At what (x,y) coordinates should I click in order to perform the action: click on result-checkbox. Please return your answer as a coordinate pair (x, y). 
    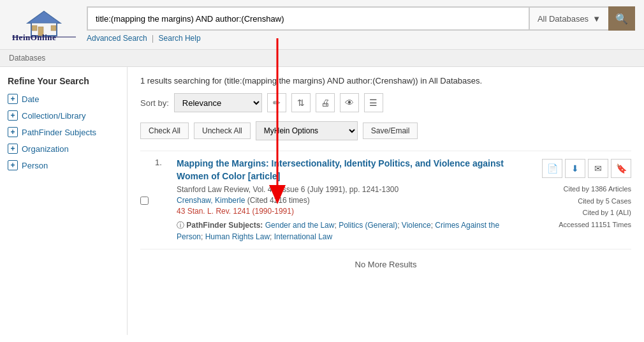
    Looking at the image, I should click on (144, 200).